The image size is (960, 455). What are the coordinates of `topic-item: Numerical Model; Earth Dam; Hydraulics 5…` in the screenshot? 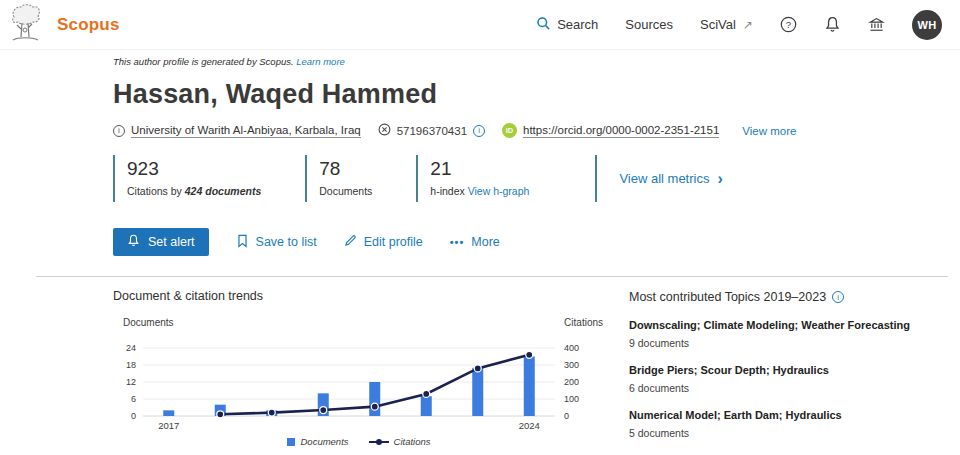 It's located at (786, 424).